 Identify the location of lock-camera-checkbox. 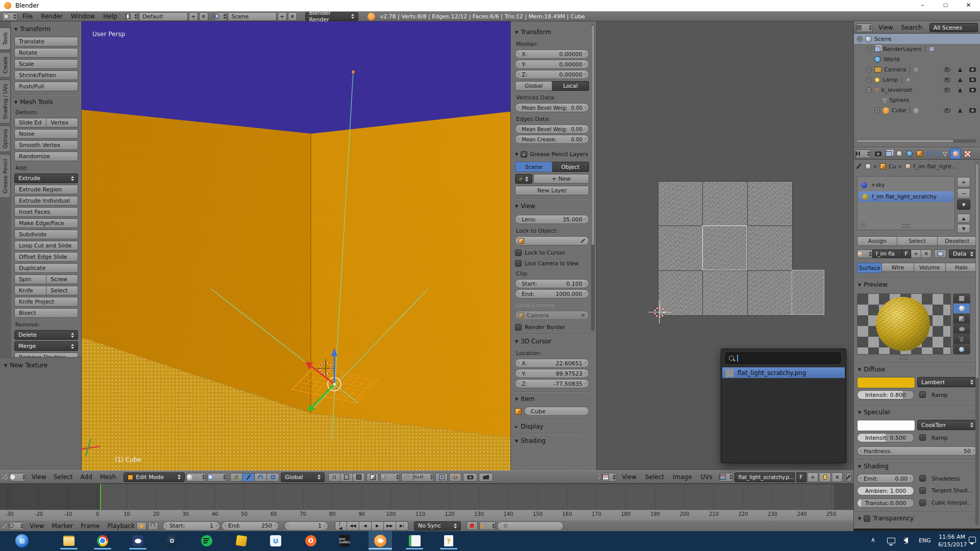
(519, 263).